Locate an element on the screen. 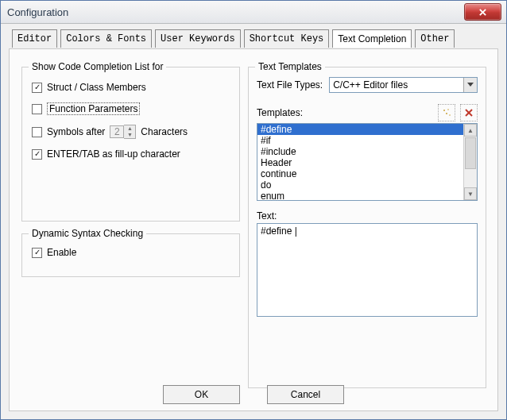 Image resolution: width=507 pixels, height=420 pixels. close-icon is located at coordinates (483, 13).